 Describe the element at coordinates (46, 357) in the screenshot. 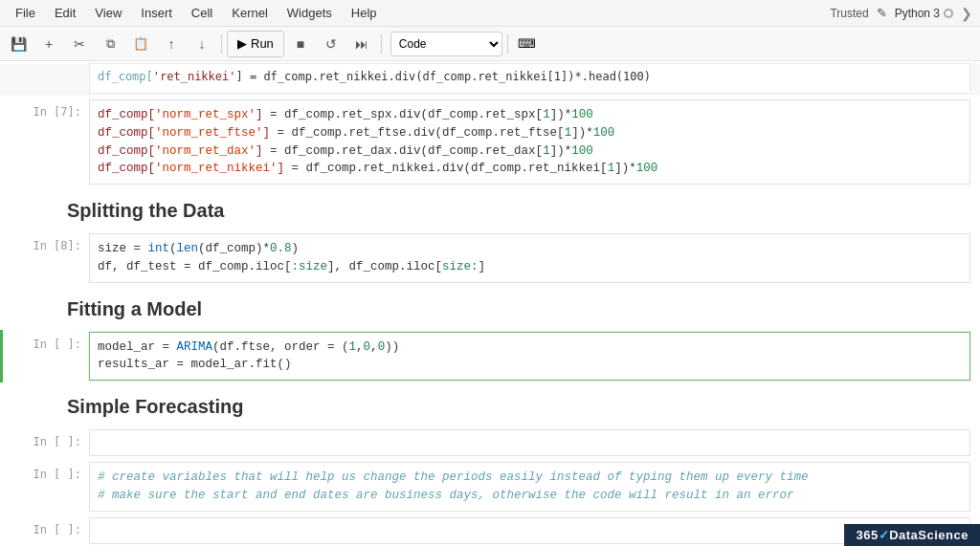

I see `cell-active-label: In [ ]:` at that location.